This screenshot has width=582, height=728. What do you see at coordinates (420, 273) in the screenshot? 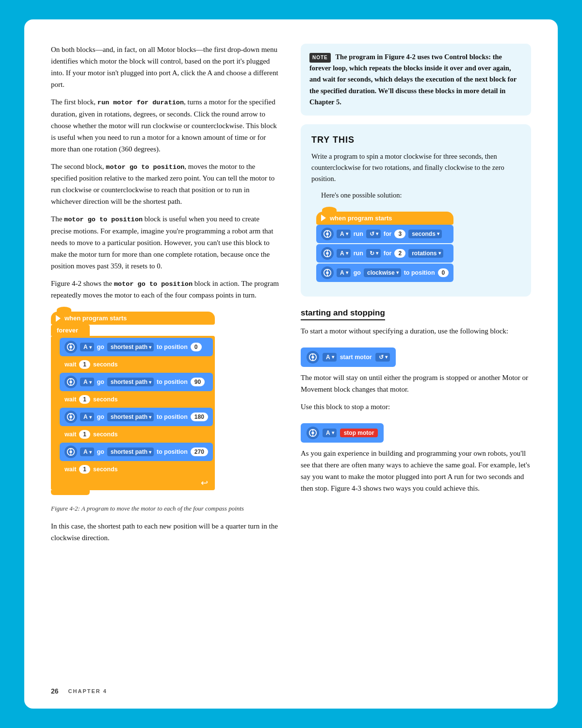
I see `try-to-position-label-3: to position` at bounding box center [420, 273].